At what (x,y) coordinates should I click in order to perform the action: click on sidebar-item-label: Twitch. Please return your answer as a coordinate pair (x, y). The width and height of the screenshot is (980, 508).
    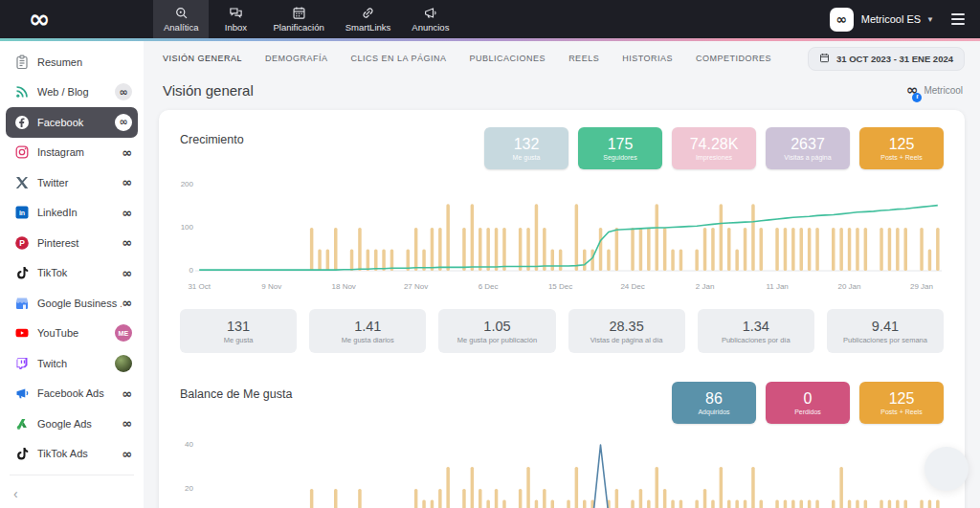
    Looking at the image, I should click on (77, 364).